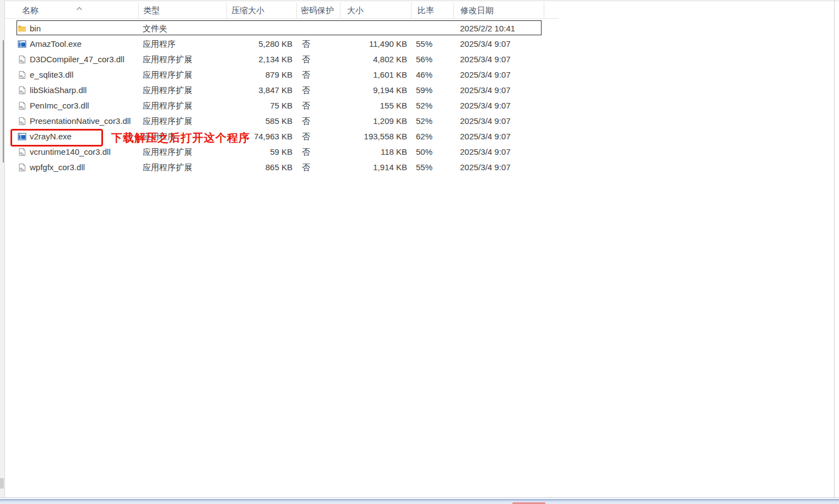 This screenshot has height=504, width=839. I want to click on file-name: e_sqlite3.dll, so click(52, 75).